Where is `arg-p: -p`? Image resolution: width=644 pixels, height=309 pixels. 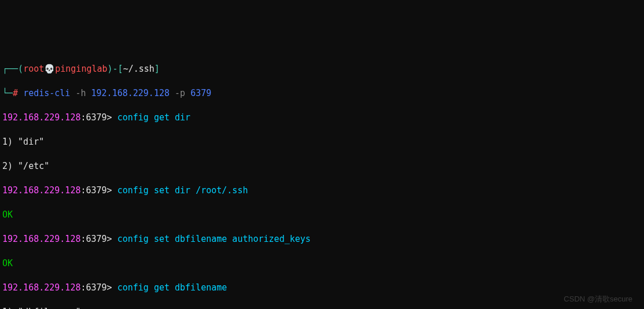
arg-p: -p is located at coordinates (180, 93).